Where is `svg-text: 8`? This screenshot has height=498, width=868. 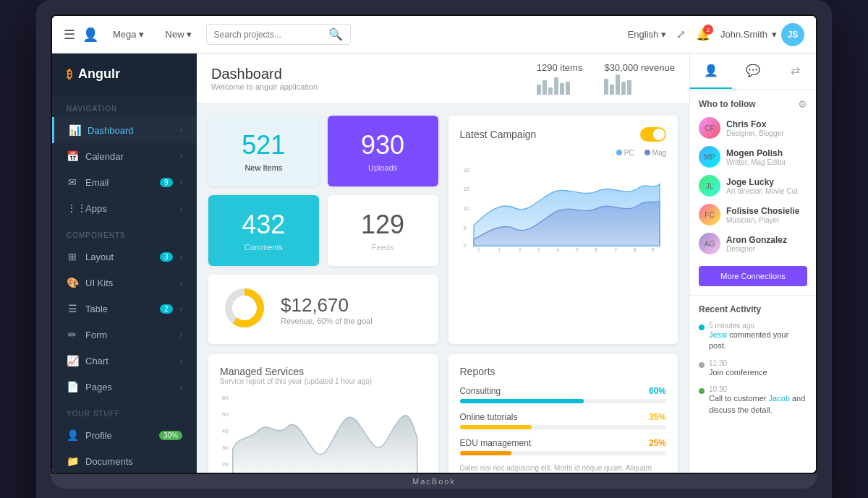
svg-text: 8 is located at coordinates (634, 250).